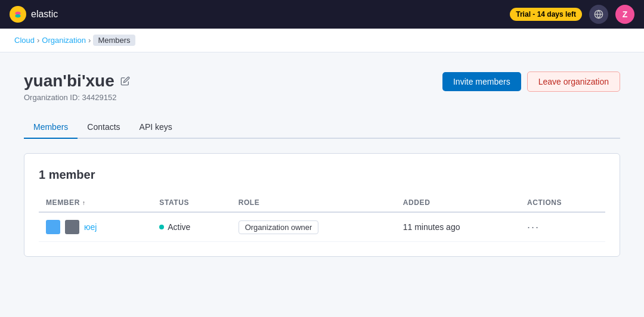 Image resolution: width=644 pixels, height=317 pixels. What do you see at coordinates (84, 203) in the screenshot?
I see `sort-icon: ↑` at bounding box center [84, 203].